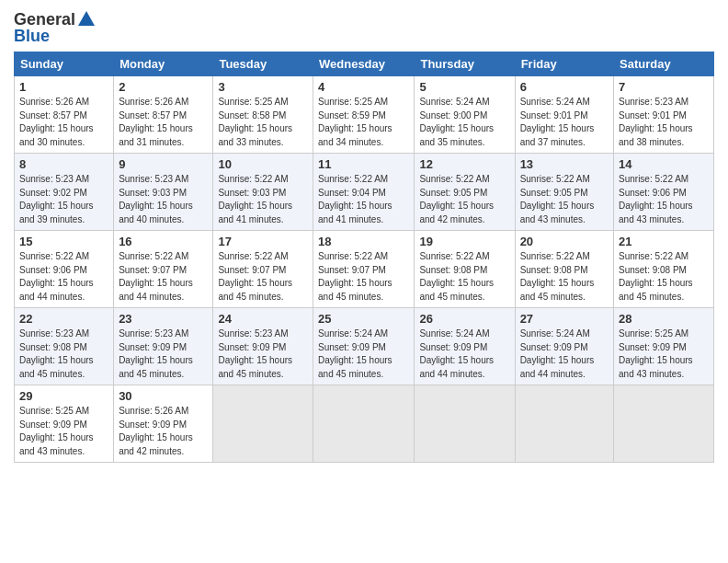  Describe the element at coordinates (464, 122) in the screenshot. I see `day-info: Sunrise: 5:24 AM Sunset: 9:00 PM Dayligh…` at that location.